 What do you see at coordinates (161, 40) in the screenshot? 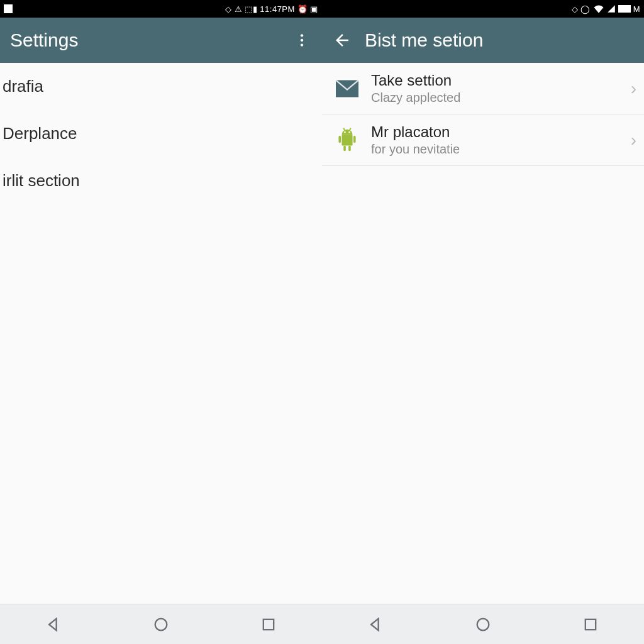
I see `app-bar-left: Settings` at bounding box center [161, 40].